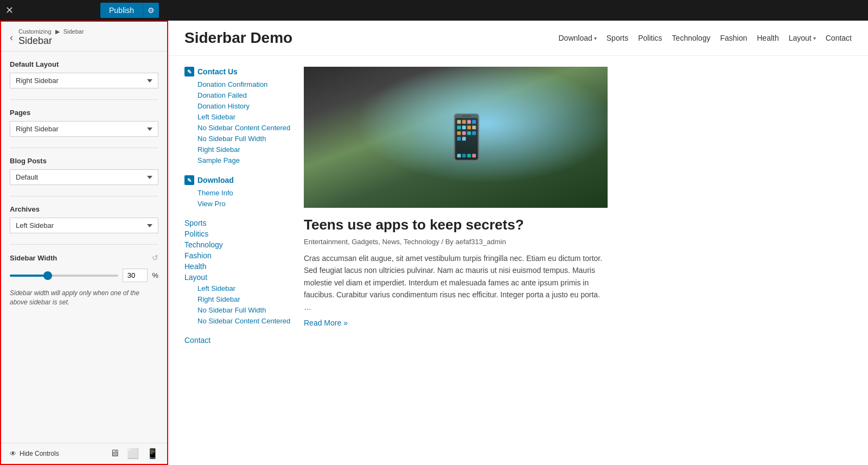  Describe the element at coordinates (84, 171) in the screenshot. I see `blog-posts-group: Blog Posts Default Right Sidebar Left Si…` at that location.